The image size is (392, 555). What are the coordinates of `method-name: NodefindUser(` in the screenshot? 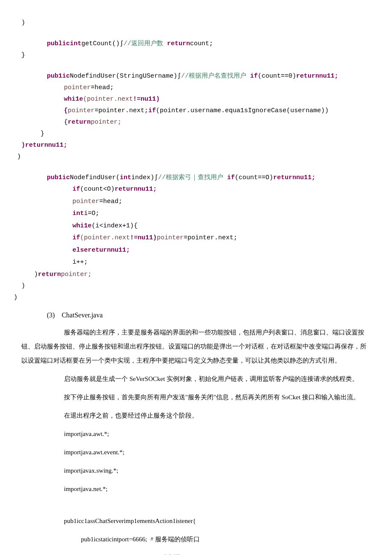 It's located at (95, 177).